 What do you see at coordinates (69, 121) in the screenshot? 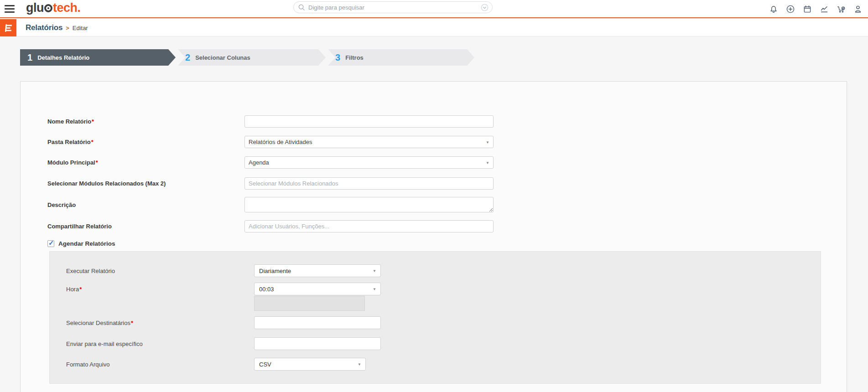
I see `nome-relatorio-label: Nome Relatório` at bounding box center [69, 121].